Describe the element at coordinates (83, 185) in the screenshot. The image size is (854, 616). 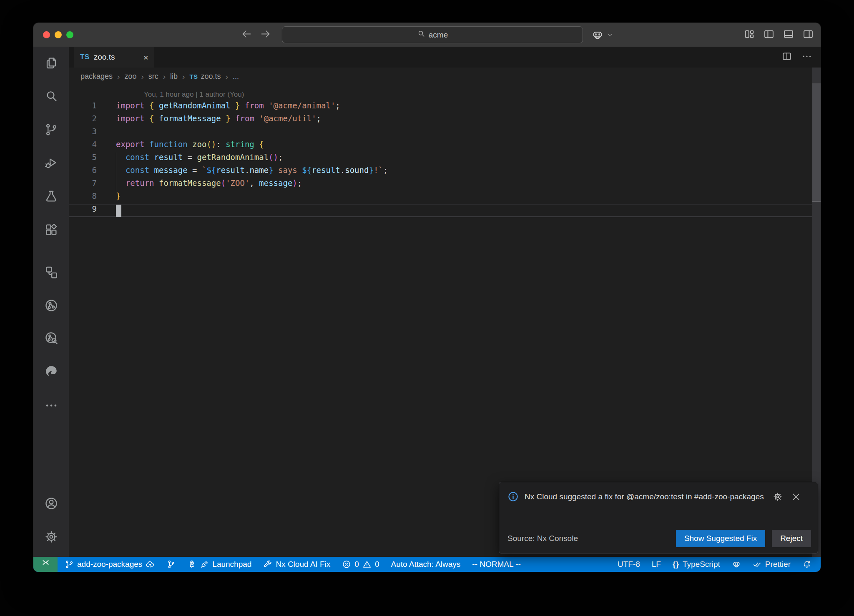
I see `line-number: 7` at that location.